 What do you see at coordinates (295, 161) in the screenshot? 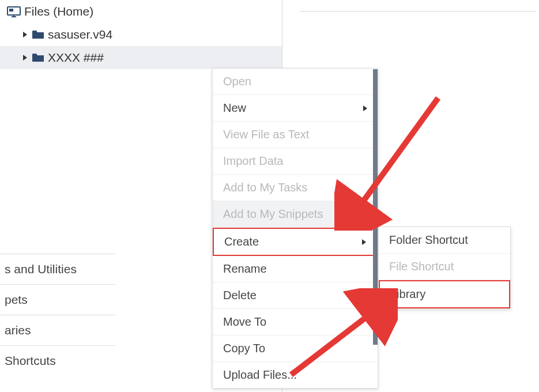
I see `menu-item-import-data: Import Data` at bounding box center [295, 161].